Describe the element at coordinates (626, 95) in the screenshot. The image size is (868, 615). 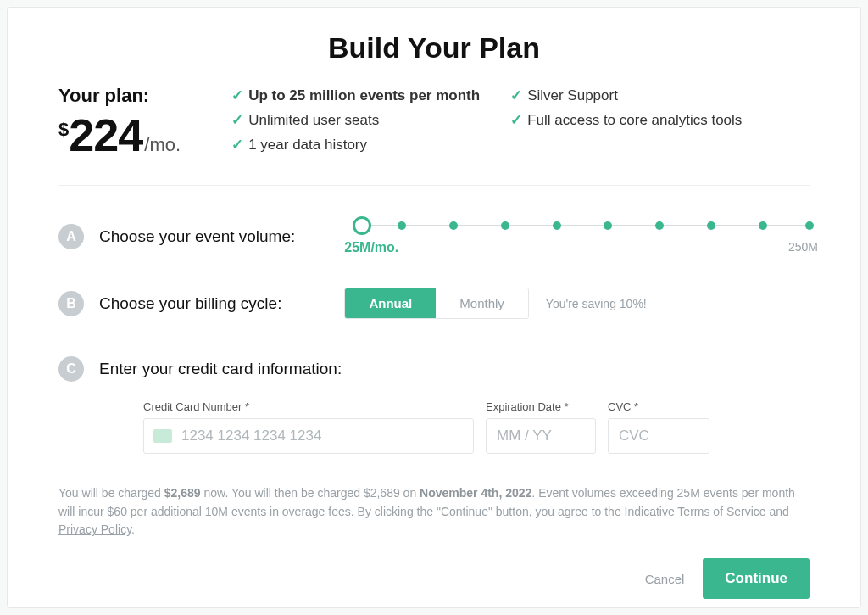
I see `feature-item: ✓Silver Support` at that location.